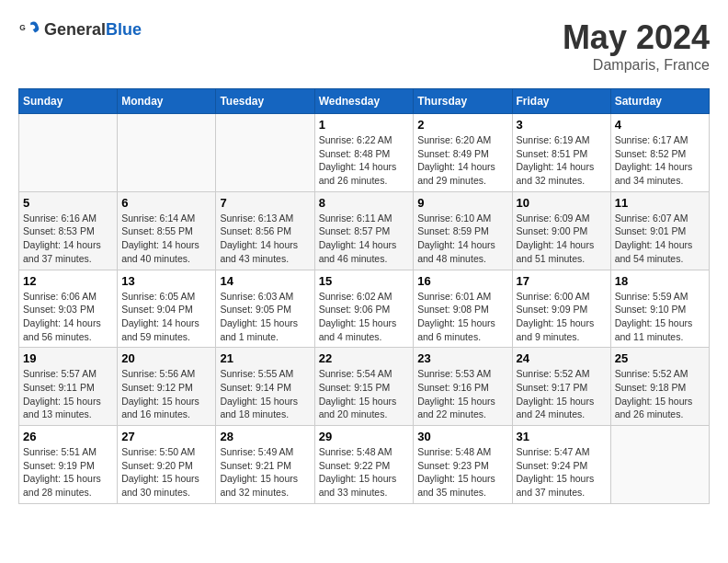 The image size is (728, 563). Describe the element at coordinates (166, 282) in the screenshot. I see `day-number: 13` at that location.